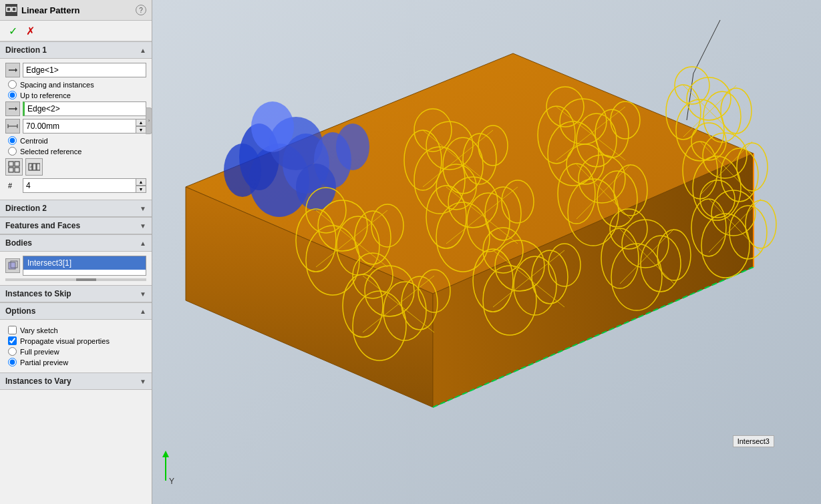 The width and height of the screenshot is (821, 504). Describe the element at coordinates (65, 341) in the screenshot. I see `propagate-label: Propagate visual properties` at that location.